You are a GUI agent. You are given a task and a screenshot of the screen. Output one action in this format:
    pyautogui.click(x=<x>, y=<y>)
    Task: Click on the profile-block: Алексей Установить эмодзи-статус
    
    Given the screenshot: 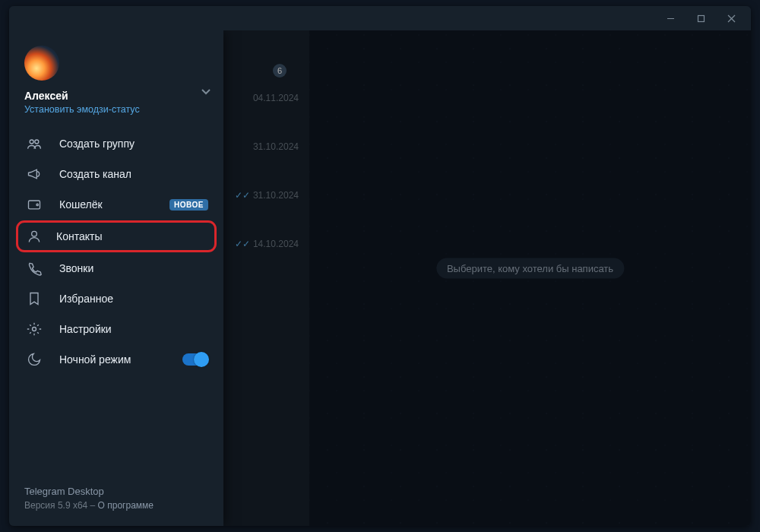 What is the action you would take?
    pyautogui.click(x=116, y=78)
    